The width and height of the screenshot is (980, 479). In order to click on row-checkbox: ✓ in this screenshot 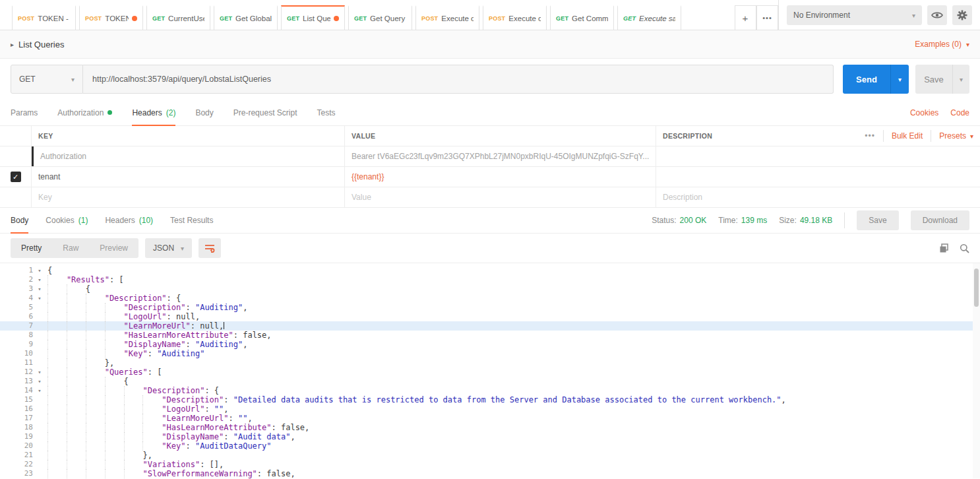, I will do `click(16, 177)`.